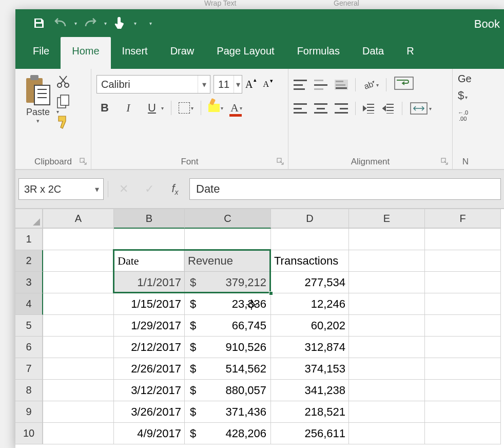 The height and width of the screenshot is (448, 504). What do you see at coordinates (105, 108) in the screenshot?
I see `bold-button: B` at bounding box center [105, 108].